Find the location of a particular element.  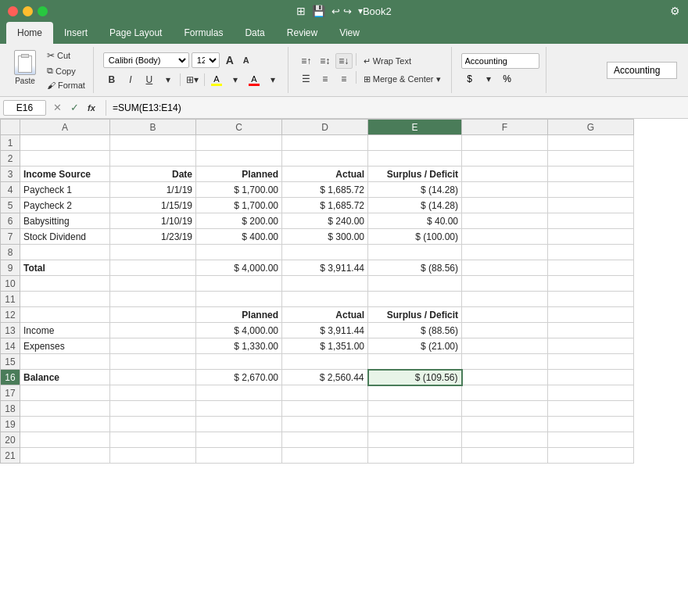

tab-home: Home is located at coordinates (30, 33).